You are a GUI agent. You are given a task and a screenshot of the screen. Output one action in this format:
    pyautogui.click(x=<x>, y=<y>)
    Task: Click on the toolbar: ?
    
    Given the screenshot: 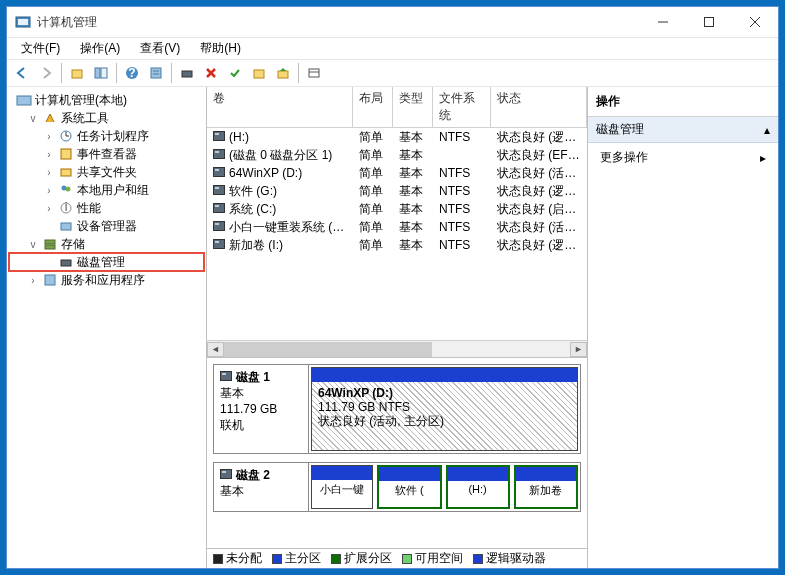 What is the action you would take?
    pyautogui.click(x=392, y=73)
    